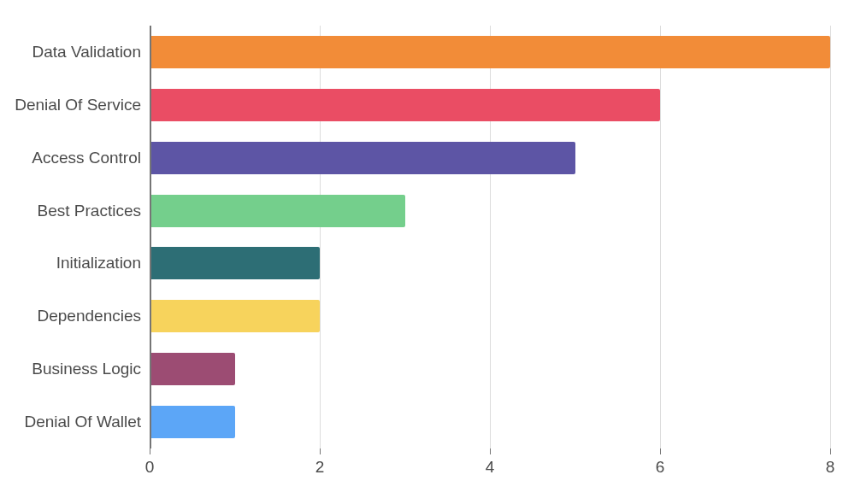 Image resolution: width=843 pixels, height=504 pixels. I want to click on y-tick-label: Initialization, so click(70, 263).